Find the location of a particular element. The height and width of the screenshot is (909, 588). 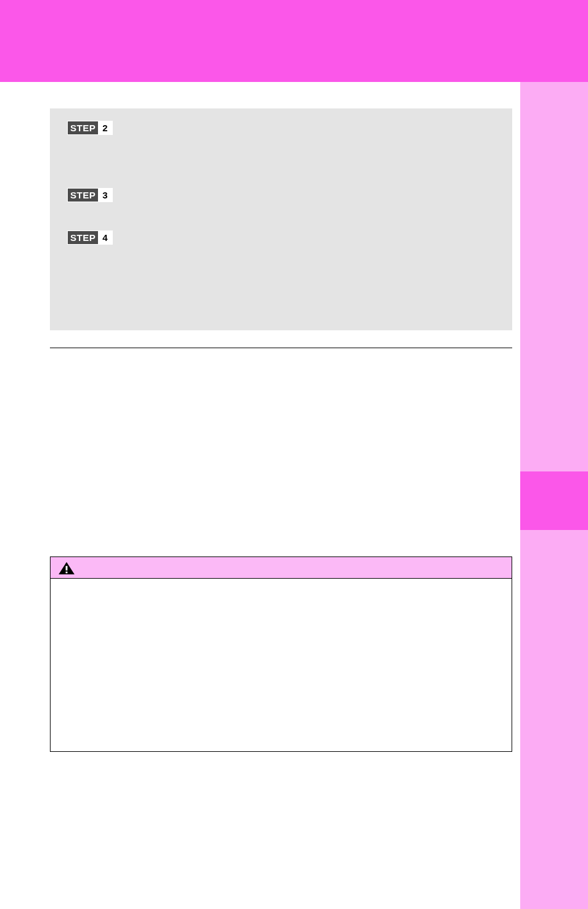

step-number: 4 is located at coordinates (105, 238).